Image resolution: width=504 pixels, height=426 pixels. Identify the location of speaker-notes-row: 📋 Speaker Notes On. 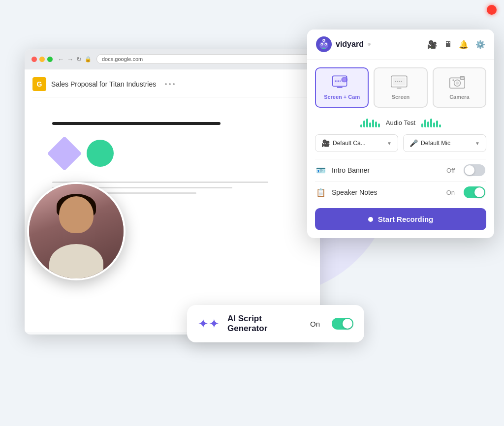
(401, 192).